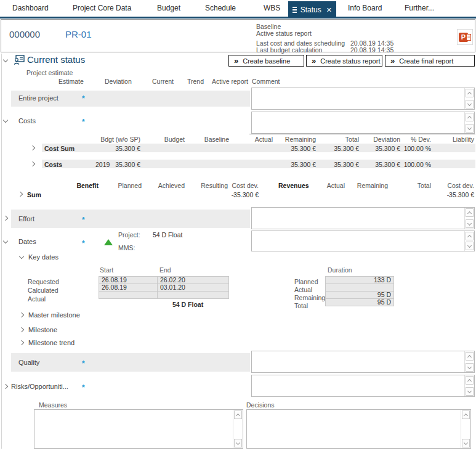  I want to click on entire-project-comment-box, so click(363, 99).